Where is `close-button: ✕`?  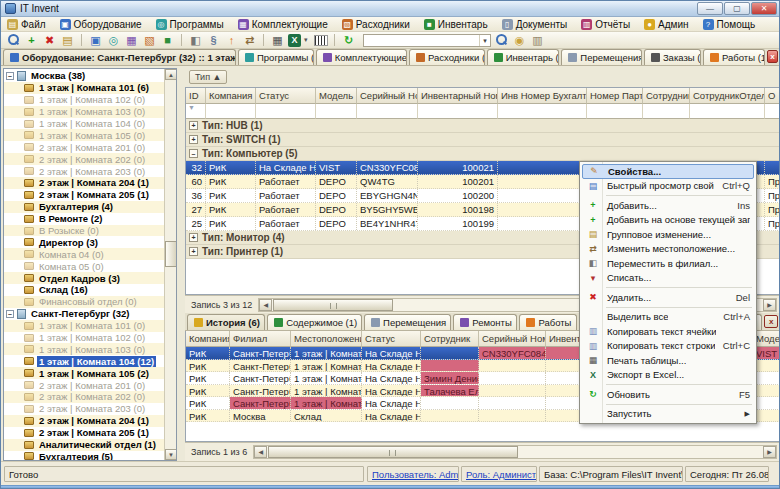 close-button: ✕ is located at coordinates (764, 8).